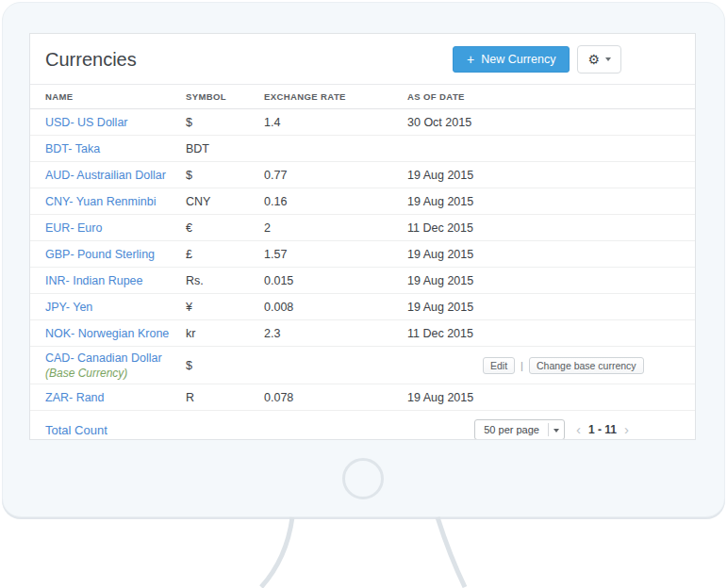  What do you see at coordinates (336, 175) in the screenshot?
I see `exchange-rate-cell: 0.77` at bounding box center [336, 175].